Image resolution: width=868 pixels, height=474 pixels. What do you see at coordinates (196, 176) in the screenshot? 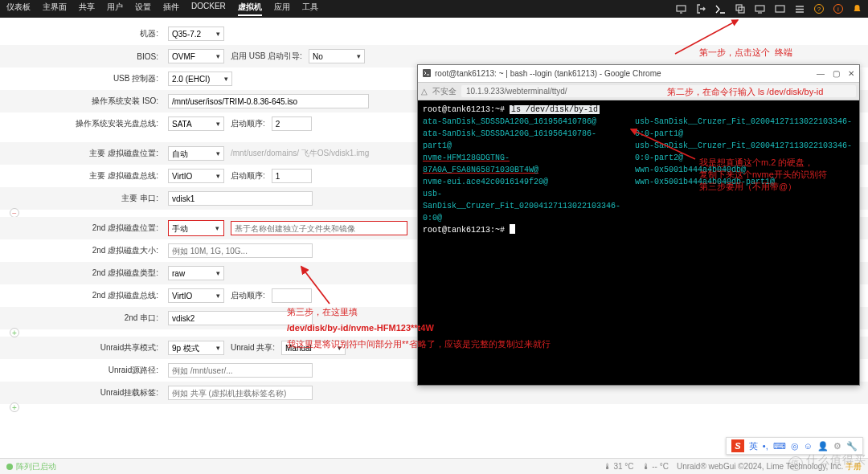
I see `select-vdisk1-bus: VirtIO` at bounding box center [196, 176].